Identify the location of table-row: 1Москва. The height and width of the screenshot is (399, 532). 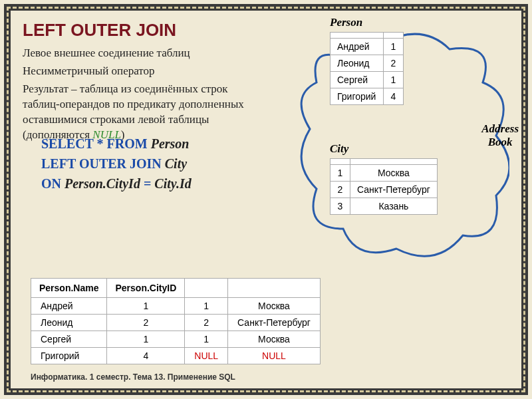
(384, 173).